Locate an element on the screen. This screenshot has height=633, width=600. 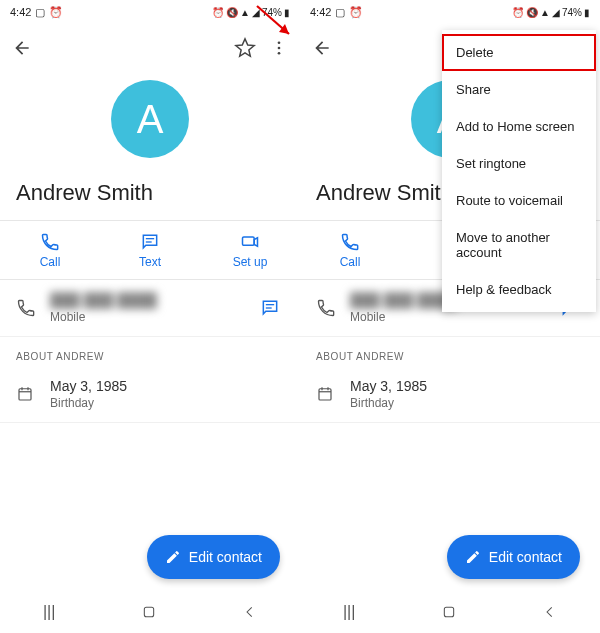
menu-share: Share is located at coordinates (519, 90).